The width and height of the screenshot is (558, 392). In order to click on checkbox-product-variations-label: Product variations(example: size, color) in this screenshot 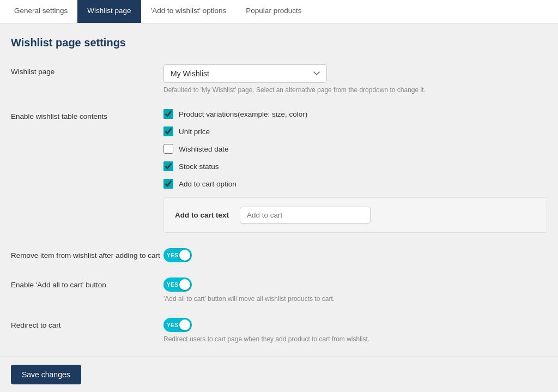, I will do `click(243, 114)`.